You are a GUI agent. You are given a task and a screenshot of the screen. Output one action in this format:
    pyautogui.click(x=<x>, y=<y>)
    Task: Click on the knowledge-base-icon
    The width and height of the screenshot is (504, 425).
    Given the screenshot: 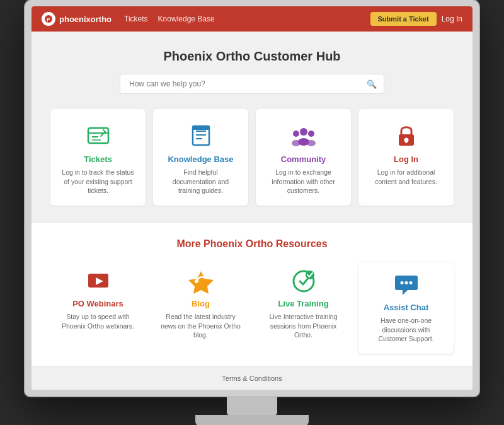 What is the action you would take?
    pyautogui.click(x=200, y=136)
    